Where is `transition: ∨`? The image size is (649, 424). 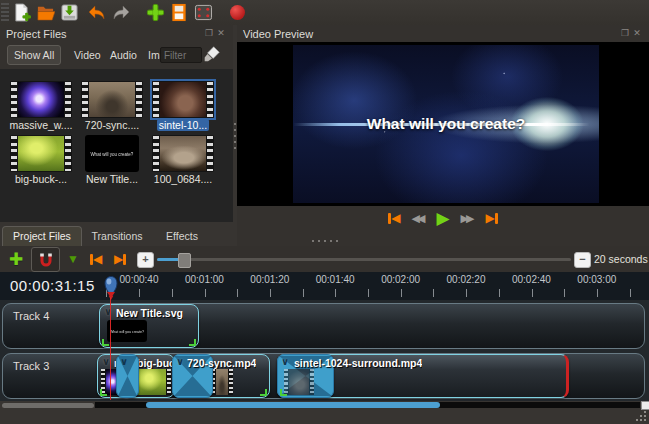
transition: ∨ is located at coordinates (128, 376).